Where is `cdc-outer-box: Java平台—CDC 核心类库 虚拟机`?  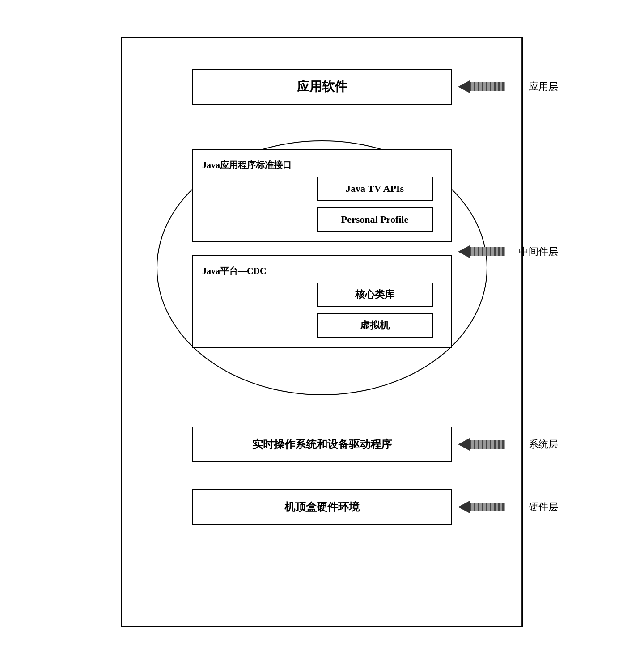 cdc-outer-box: Java平台—CDC 核心类库 虚拟机 is located at coordinates (322, 301).